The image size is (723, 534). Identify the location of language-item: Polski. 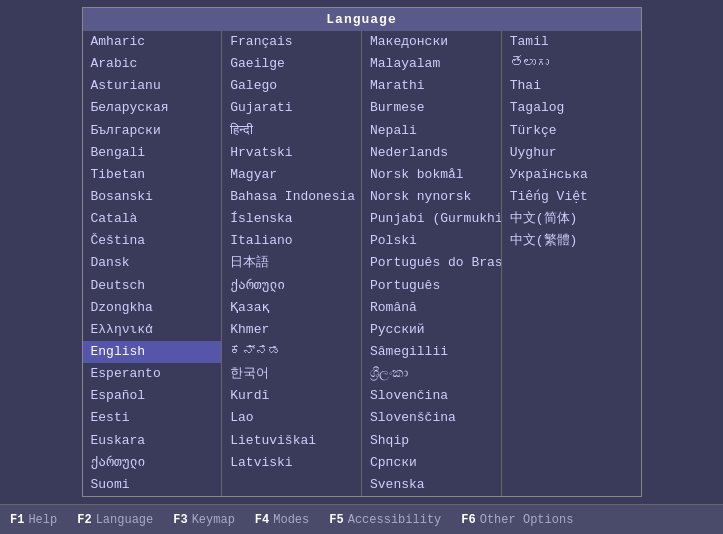
(432, 241).